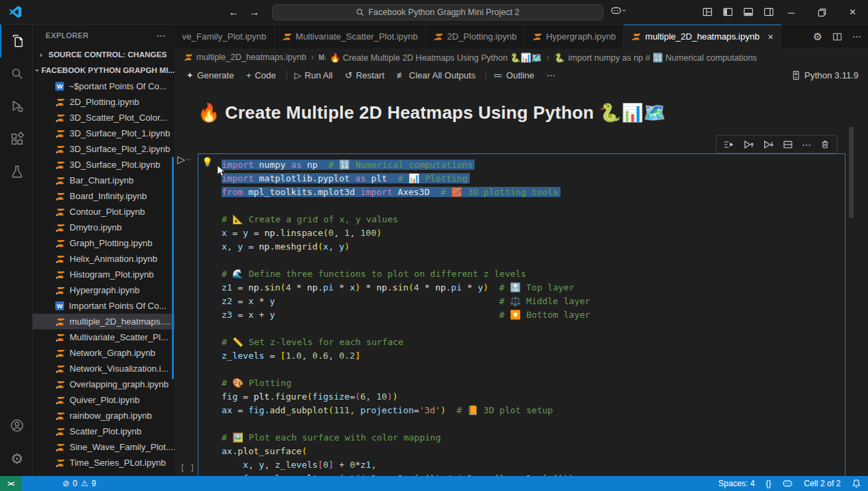 This screenshot has height=491, width=868. Describe the element at coordinates (104, 55) in the screenshot. I see `section-source-control: › SOURCE CONTROL: CHANGES` at that location.